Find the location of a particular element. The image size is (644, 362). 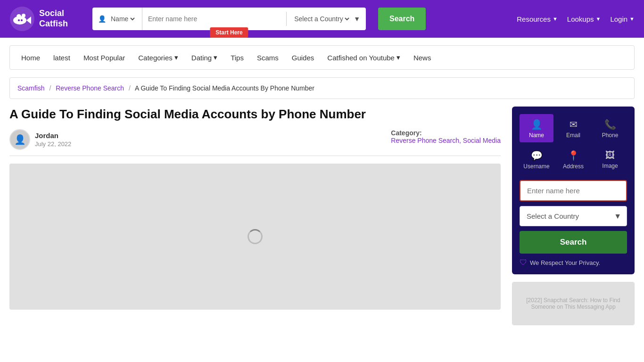

author-name: Jordan is located at coordinates (53, 136).